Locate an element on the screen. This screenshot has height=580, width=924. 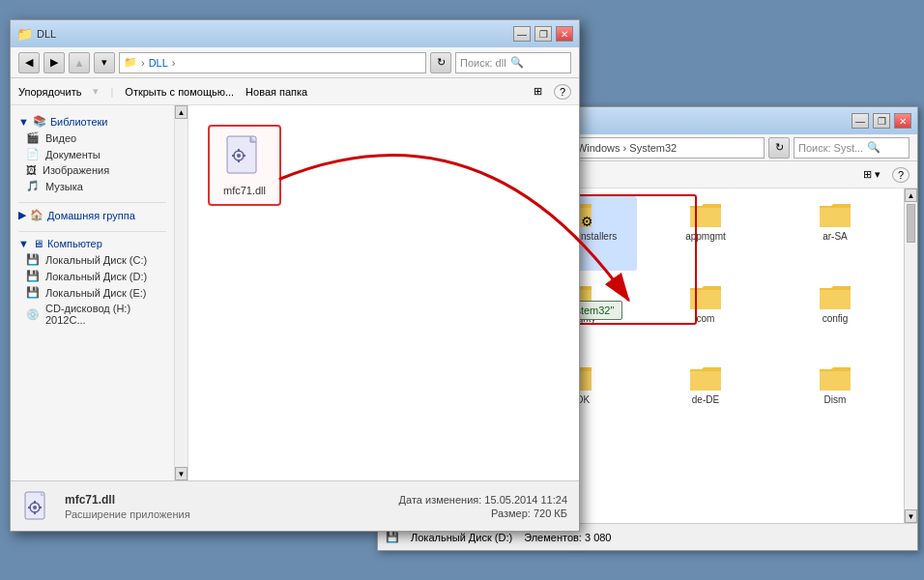
addr-folder-icon: 📁 is located at coordinates (130, 62).